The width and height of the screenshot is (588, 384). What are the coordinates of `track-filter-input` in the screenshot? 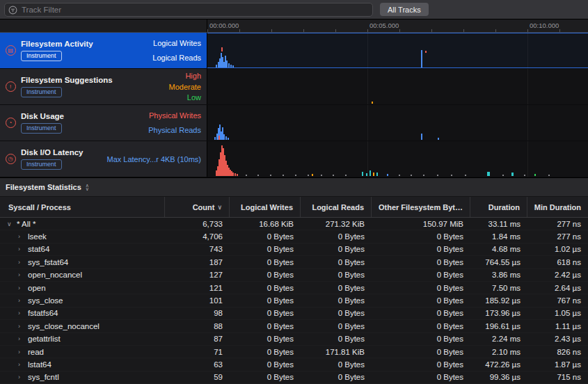 It's located at (189, 10).